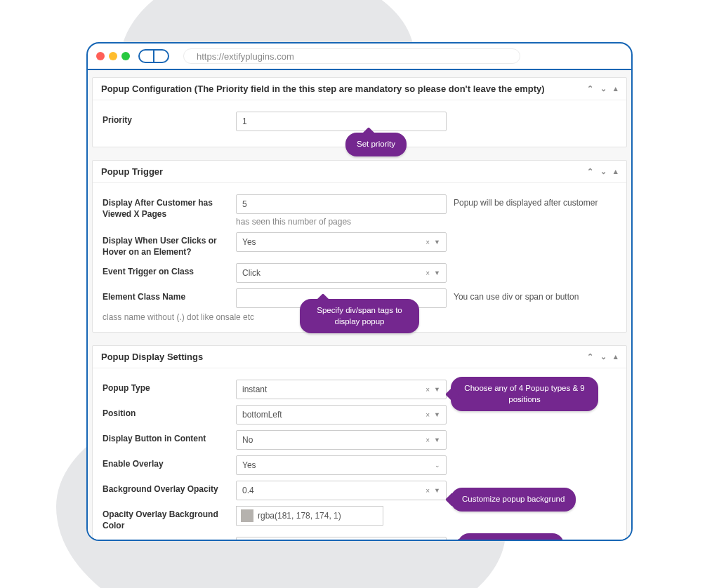  I want to click on position-label: Position, so click(166, 413).